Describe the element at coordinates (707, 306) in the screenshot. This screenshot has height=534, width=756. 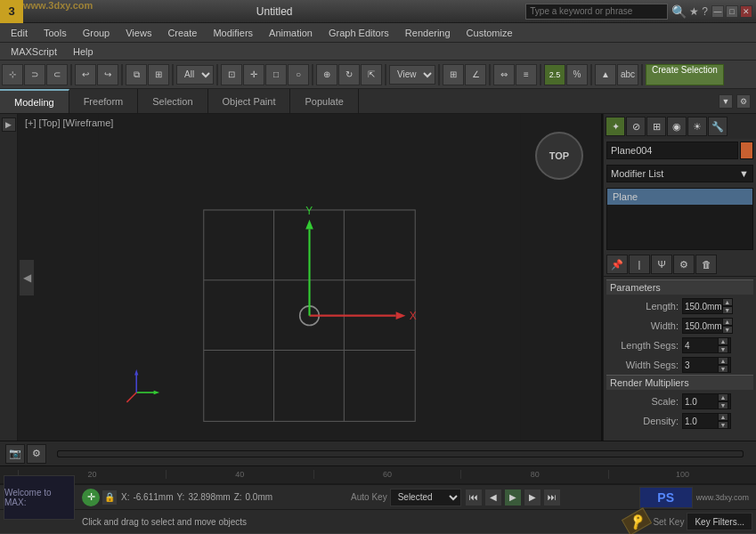
I see `length-input: 150.0mm ▲ ▼` at that location.